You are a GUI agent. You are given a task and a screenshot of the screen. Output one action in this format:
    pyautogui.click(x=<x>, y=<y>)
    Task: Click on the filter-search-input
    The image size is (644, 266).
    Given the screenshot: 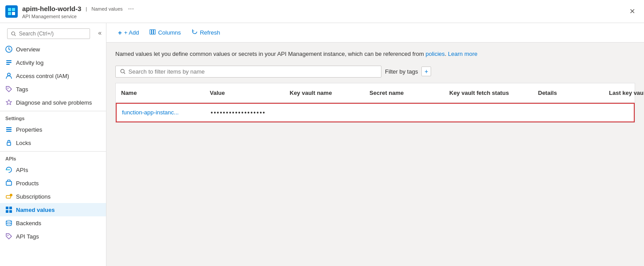 What is the action you would take?
    pyautogui.click(x=253, y=72)
    